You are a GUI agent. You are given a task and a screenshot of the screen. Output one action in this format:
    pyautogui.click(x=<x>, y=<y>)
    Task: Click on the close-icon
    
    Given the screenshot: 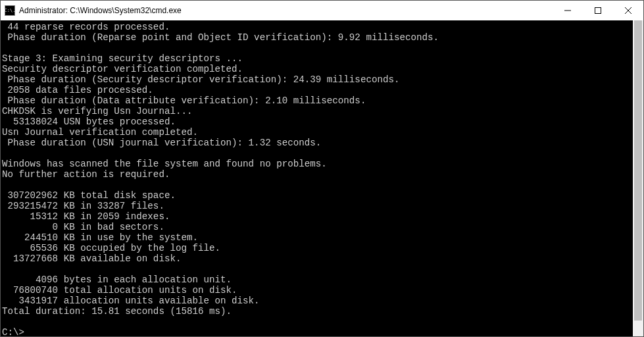 What is the action you would take?
    pyautogui.click(x=628, y=11)
    